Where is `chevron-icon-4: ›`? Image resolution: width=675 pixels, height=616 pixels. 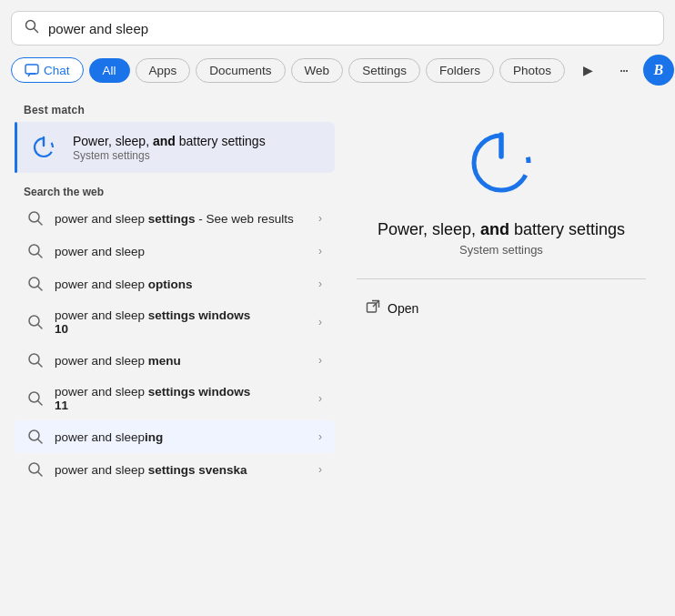 chevron-icon-4: › is located at coordinates (320, 322).